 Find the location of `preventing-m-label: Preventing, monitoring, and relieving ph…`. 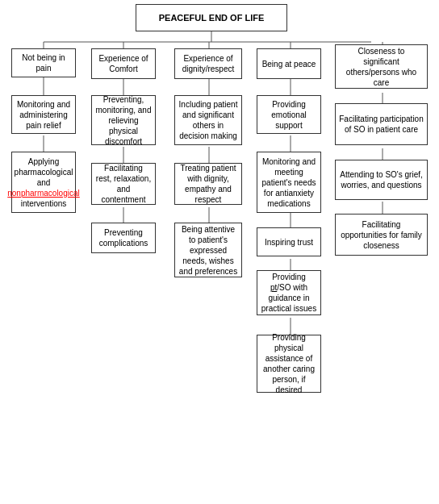

preventing-m-label: Preventing, monitoring, and relieving ph… is located at coordinates (123, 121).